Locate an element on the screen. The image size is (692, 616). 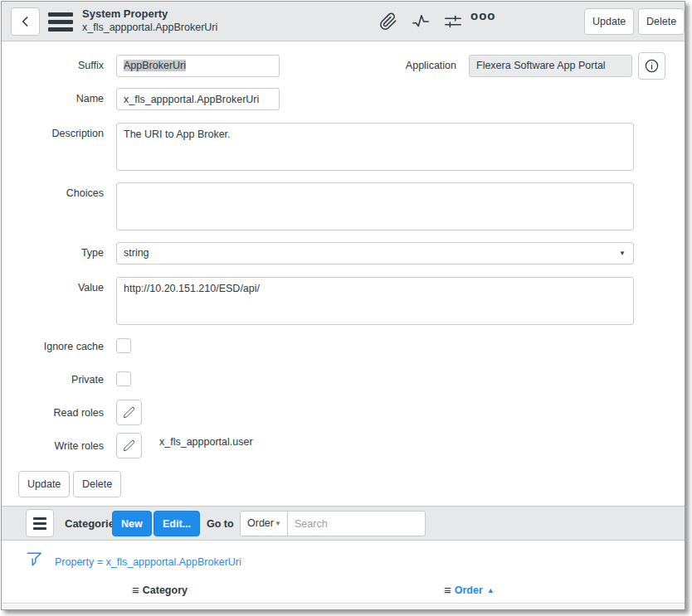
activity-stream-icon is located at coordinates (421, 22).